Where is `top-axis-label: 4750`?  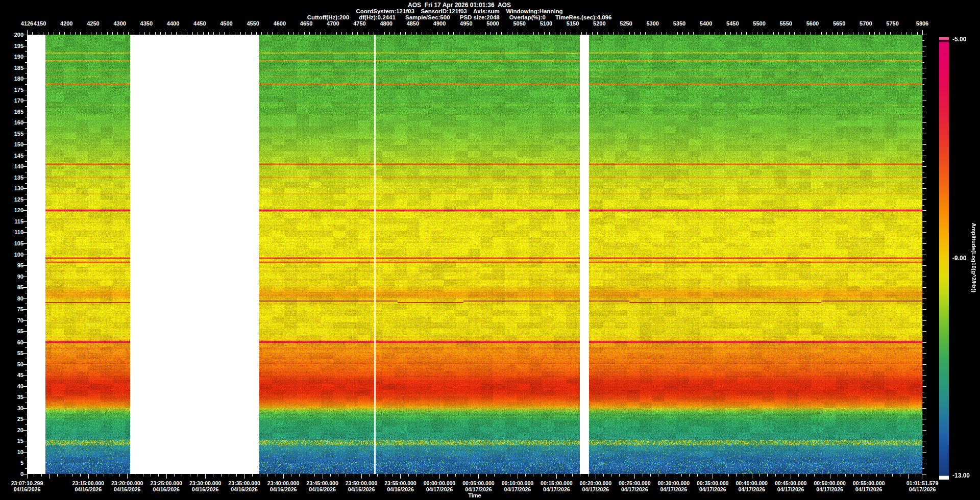 top-axis-label: 4750 is located at coordinates (359, 23).